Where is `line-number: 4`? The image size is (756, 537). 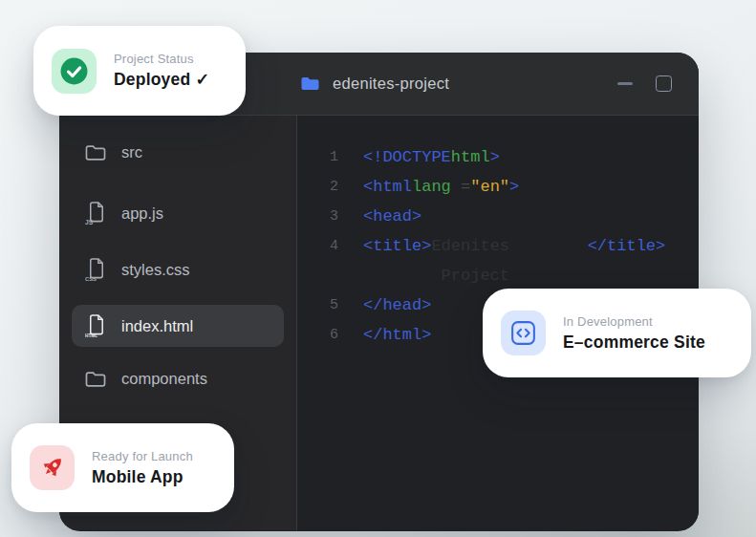 line-number: 4 is located at coordinates (340, 247).